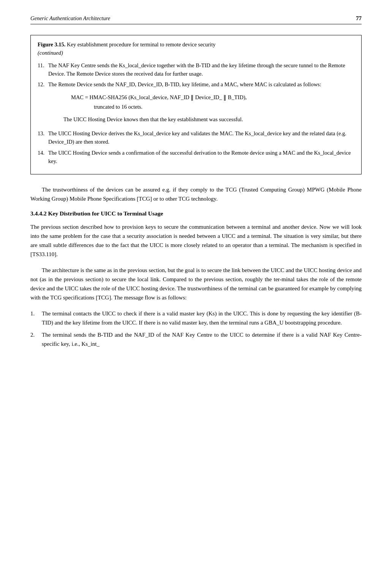 This screenshot has height=570, width=392. I want to click on section-heading: 3.4.4.2 Key Distribution for UICC to Ter…, so click(196, 214).